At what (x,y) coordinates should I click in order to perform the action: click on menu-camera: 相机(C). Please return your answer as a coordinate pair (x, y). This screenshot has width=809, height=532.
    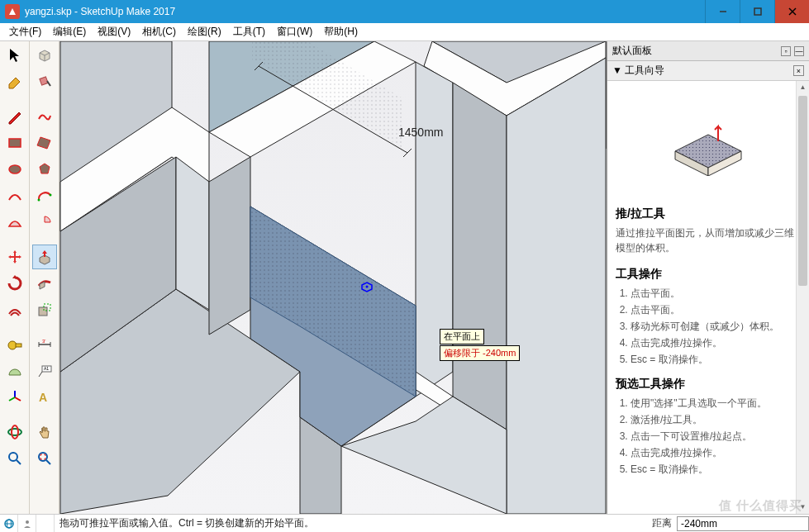
    Looking at the image, I should click on (159, 31).